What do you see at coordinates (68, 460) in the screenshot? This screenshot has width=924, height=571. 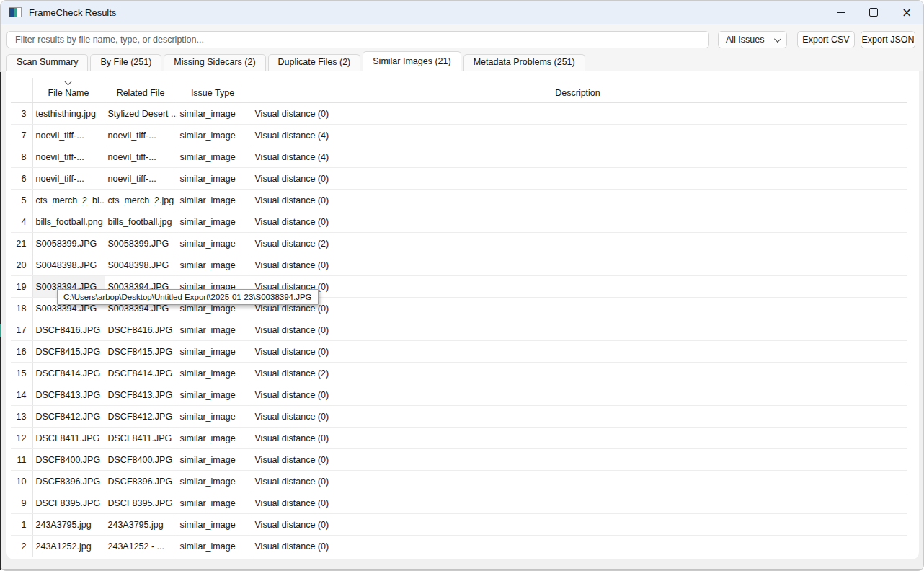 I see `file-name-cell: DSCF8400.JPG` at bounding box center [68, 460].